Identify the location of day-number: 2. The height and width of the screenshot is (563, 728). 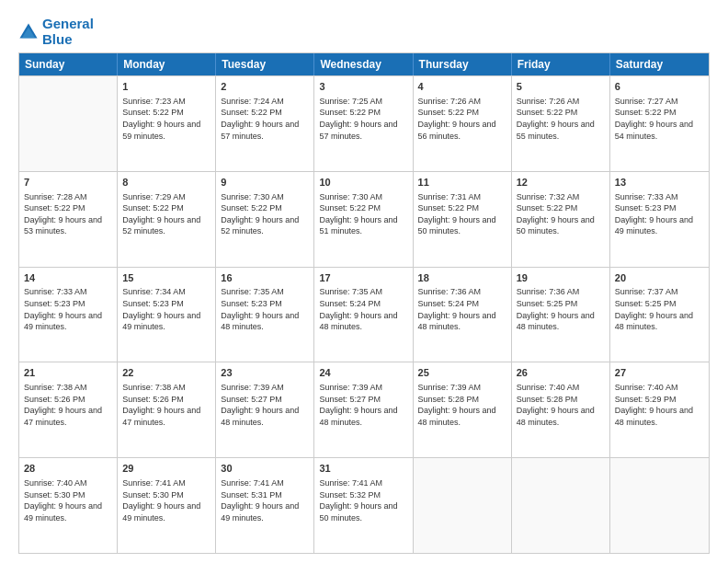
(265, 86).